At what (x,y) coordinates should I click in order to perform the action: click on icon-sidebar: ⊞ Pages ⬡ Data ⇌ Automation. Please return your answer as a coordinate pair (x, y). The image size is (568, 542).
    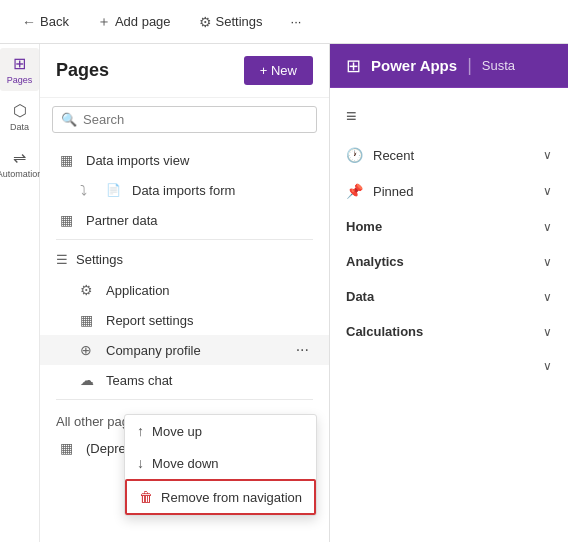
    Looking at the image, I should click on (20, 293).